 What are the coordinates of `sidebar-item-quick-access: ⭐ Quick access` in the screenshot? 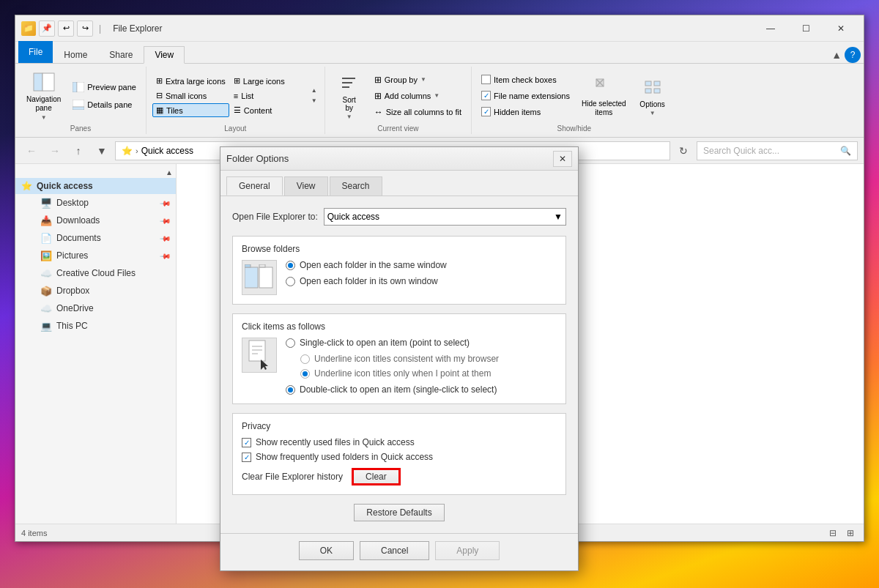 It's located at (95, 186).